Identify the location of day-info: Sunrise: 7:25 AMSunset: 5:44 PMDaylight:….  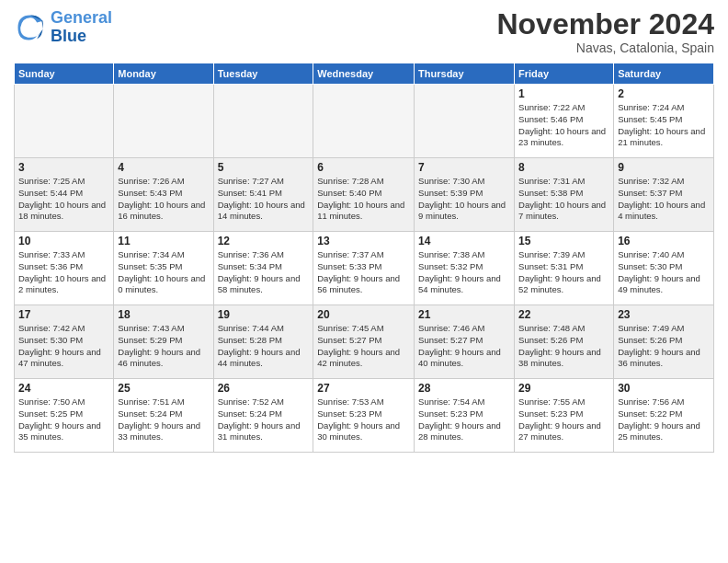
(64, 199).